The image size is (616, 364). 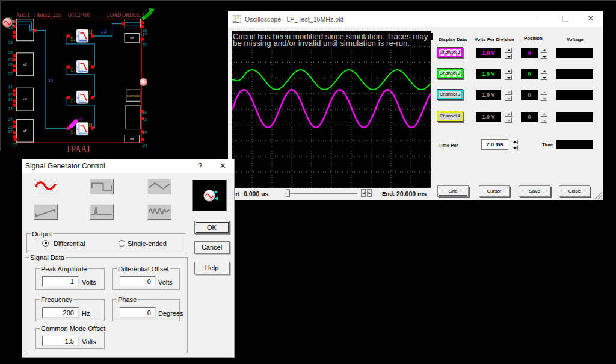 What do you see at coordinates (145, 146) in the screenshot?
I see `svg-text: 20` at bounding box center [145, 146].